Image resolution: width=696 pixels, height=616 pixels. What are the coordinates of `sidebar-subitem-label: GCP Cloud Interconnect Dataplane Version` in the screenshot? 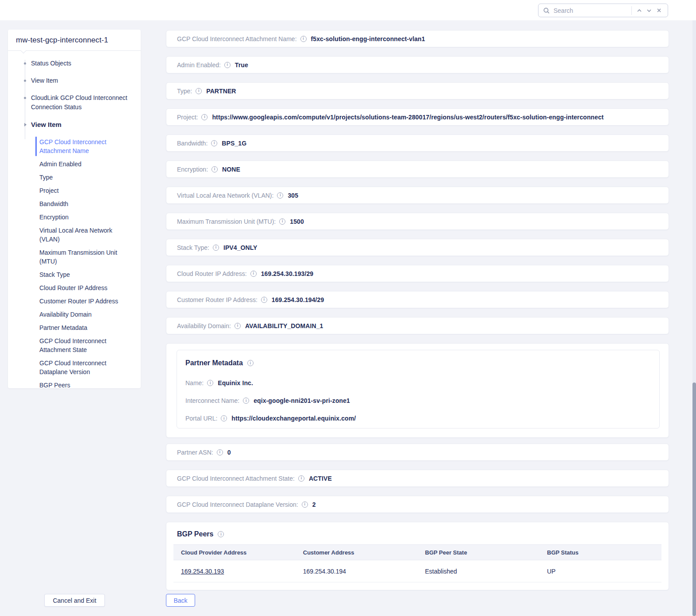 It's located at (73, 367).